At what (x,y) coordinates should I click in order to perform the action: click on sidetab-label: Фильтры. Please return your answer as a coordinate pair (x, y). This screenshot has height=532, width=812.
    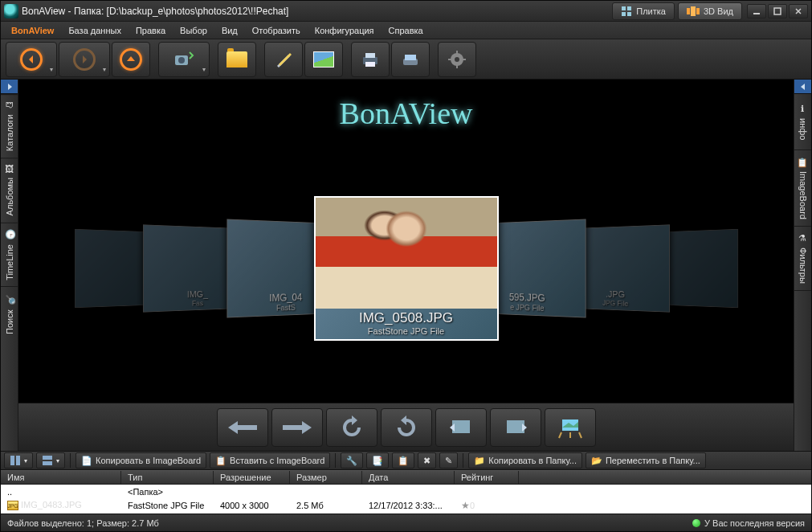
    Looking at the image, I should click on (803, 265).